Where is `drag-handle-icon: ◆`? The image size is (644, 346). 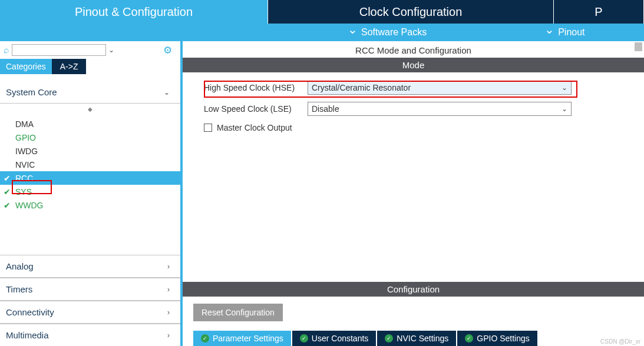
drag-handle-icon: ◆ is located at coordinates (90, 109).